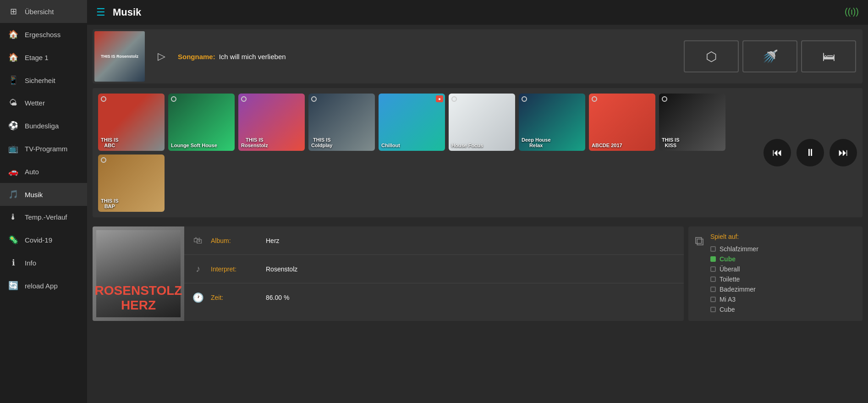 The height and width of the screenshot is (403, 868). I want to click on sidebar-icon-5: ⚽, so click(13, 126).